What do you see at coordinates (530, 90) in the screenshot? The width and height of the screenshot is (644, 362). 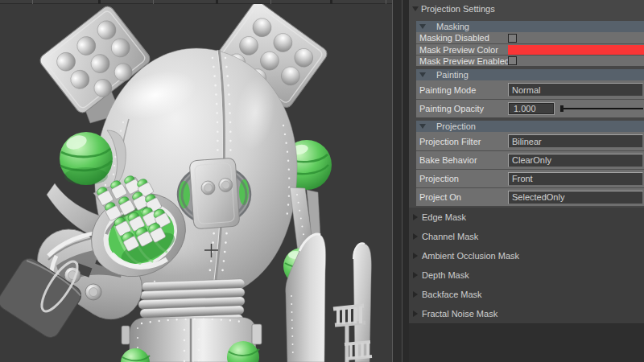 I see `row-painting-mode: Painting Mode Normal` at bounding box center [530, 90].